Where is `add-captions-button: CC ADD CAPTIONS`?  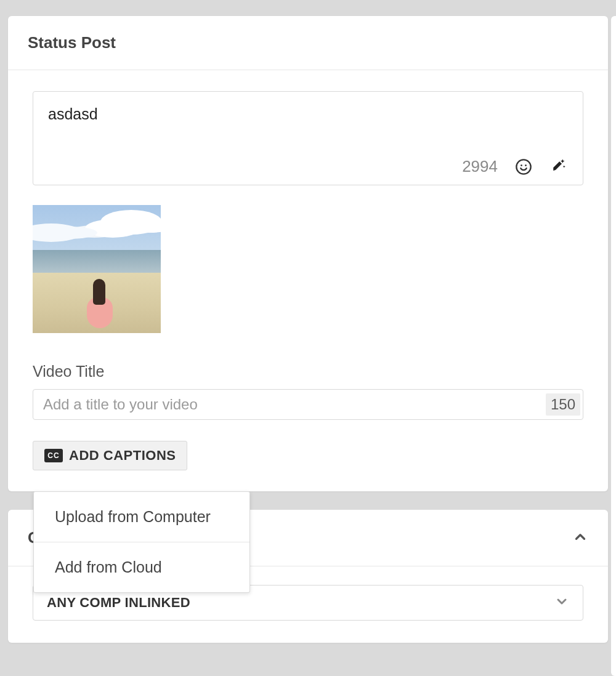 add-captions-button: CC ADD CAPTIONS is located at coordinates (110, 456).